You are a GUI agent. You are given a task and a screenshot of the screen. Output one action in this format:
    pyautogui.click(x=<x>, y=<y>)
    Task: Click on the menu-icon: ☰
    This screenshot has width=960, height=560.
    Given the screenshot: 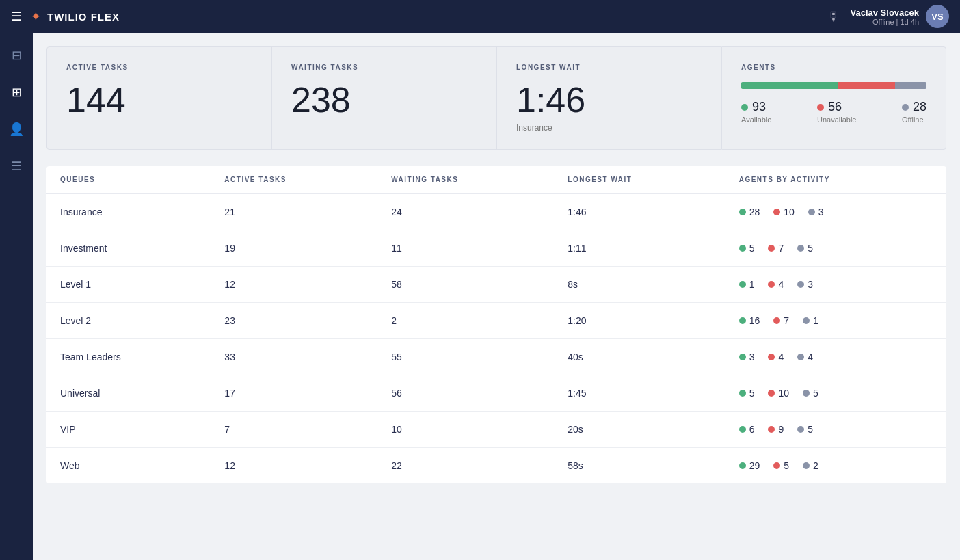 What is the action you would take?
    pyautogui.click(x=16, y=16)
    